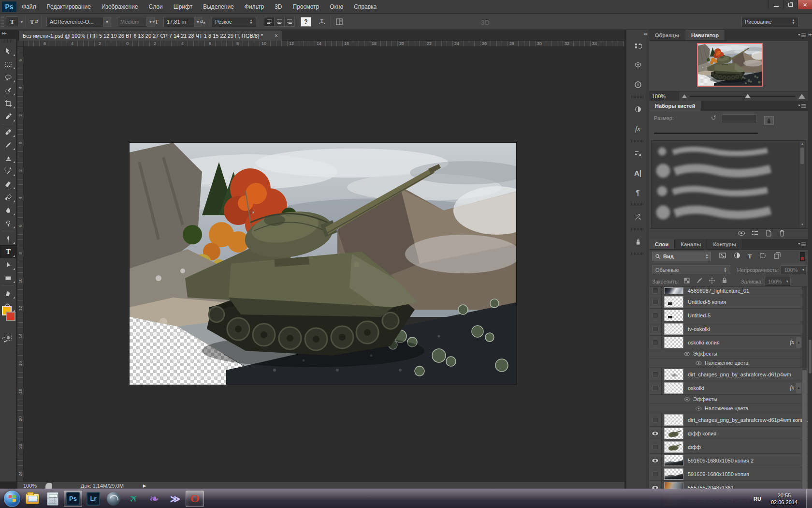 The width and height of the screenshot is (812, 508). Describe the element at coordinates (322, 22) in the screenshot. I see `warp-text-button: T` at that location.